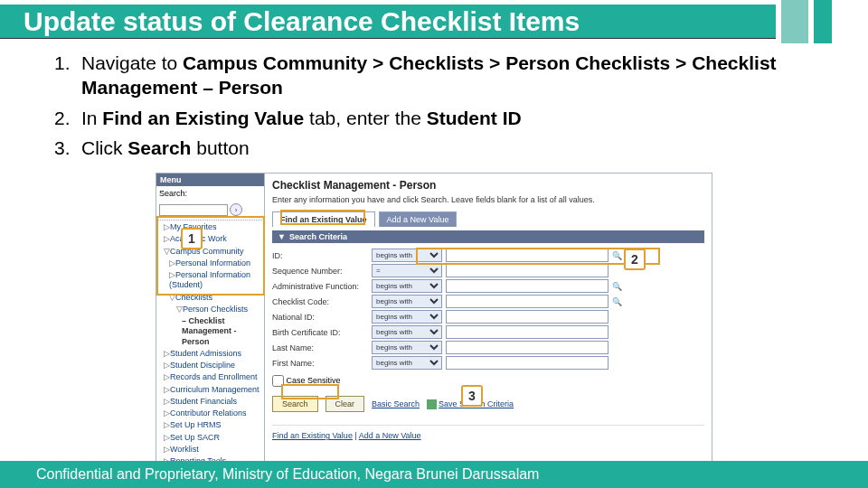 This screenshot has width=868, height=488. Describe the element at coordinates (210, 309) in the screenshot. I see `nav-person-checklists: ▽Person Checklists` at that location.